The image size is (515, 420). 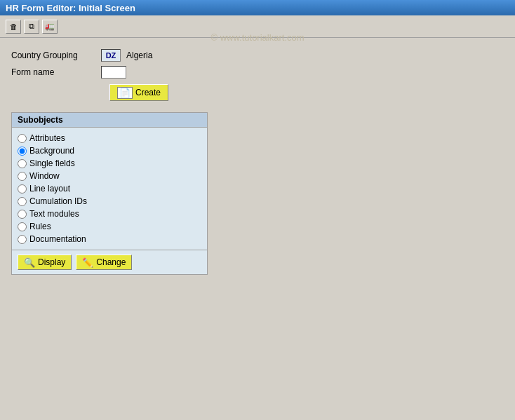 I want to click on delete-icon: 🗑, so click(x=14, y=27).